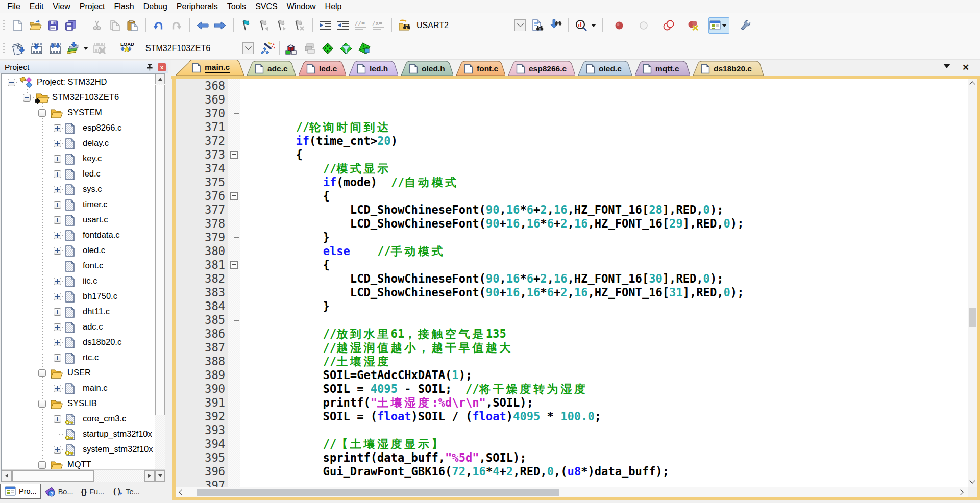 This screenshot has width=980, height=503. What do you see at coordinates (86, 50) in the screenshot?
I see `batch-build-dropdown-caret` at bounding box center [86, 50].